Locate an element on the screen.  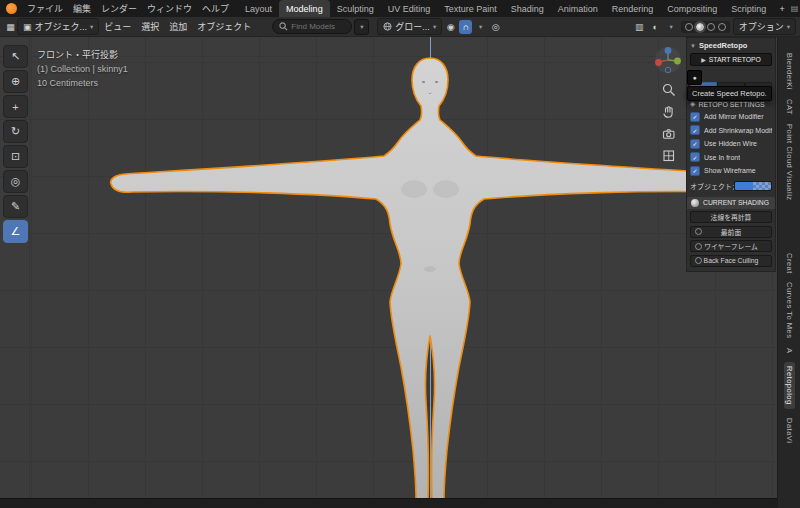
workspace-tab-uv-editing: UV Editing is located at coordinates (410, 8).